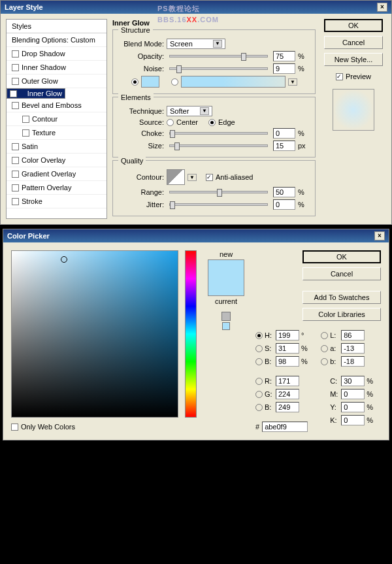 This screenshot has height=564, width=392. Describe the element at coordinates (353, 361) in the screenshot. I see `lb-input: -18` at that location.